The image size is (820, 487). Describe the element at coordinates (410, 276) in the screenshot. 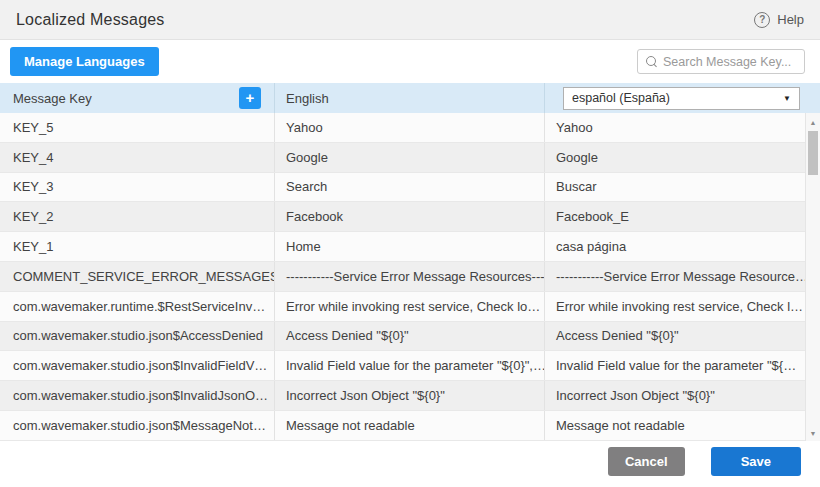

I see `cell-english: -----------Service Error Message Resourc…` at that location.